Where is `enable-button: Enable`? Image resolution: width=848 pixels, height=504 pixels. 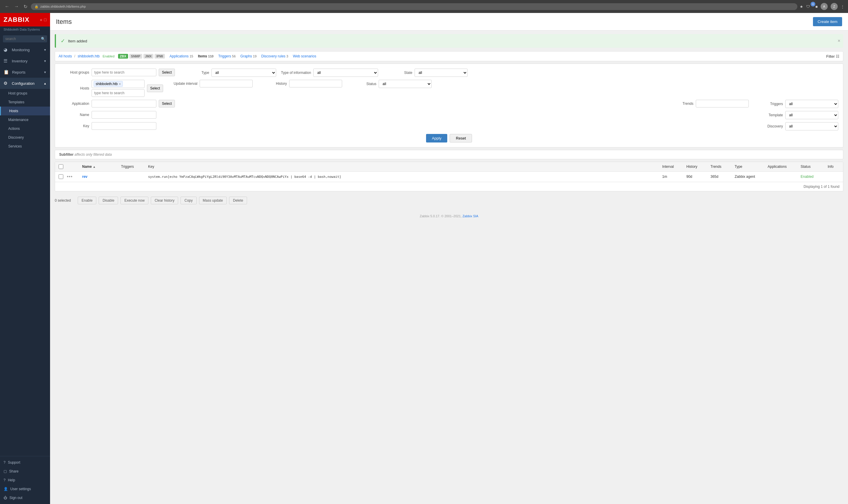 enable-button: Enable is located at coordinates (87, 200).